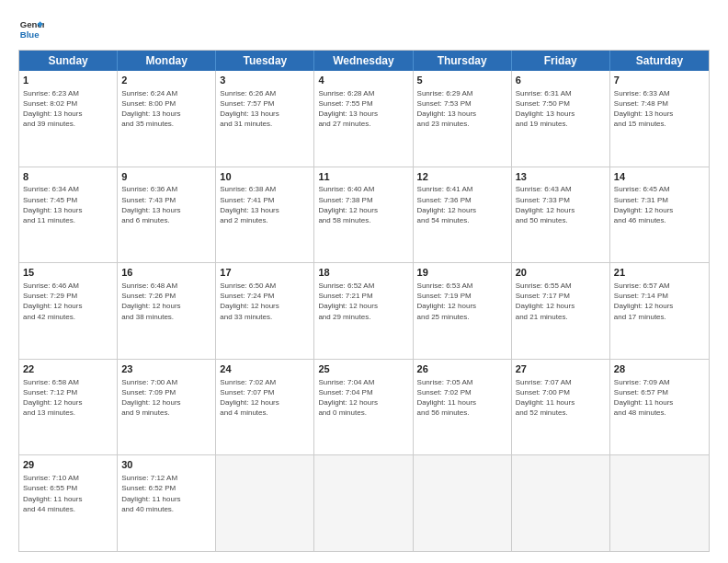 The width and height of the screenshot is (728, 563). Describe the element at coordinates (364, 311) in the screenshot. I see `cal-cell: 18Sunrise: 6:52 AMSunset: 7:21 PMDayligh…` at that location.